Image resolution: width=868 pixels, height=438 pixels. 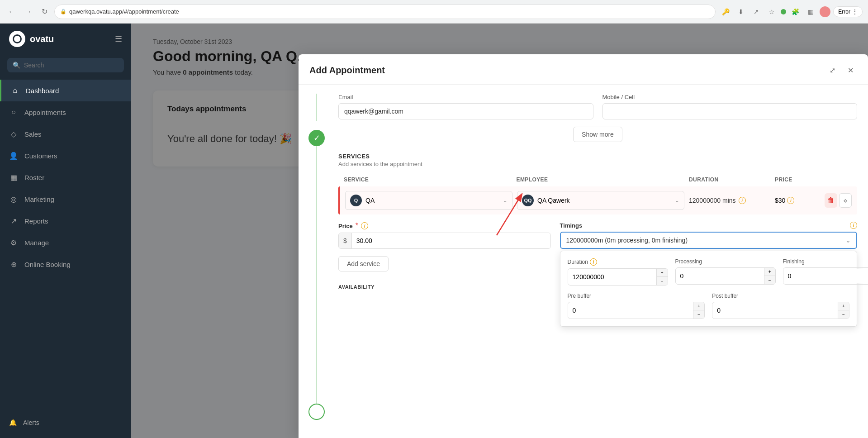 What do you see at coordinates (848, 12) in the screenshot?
I see `error-button: Error ⋮` at bounding box center [848, 12].